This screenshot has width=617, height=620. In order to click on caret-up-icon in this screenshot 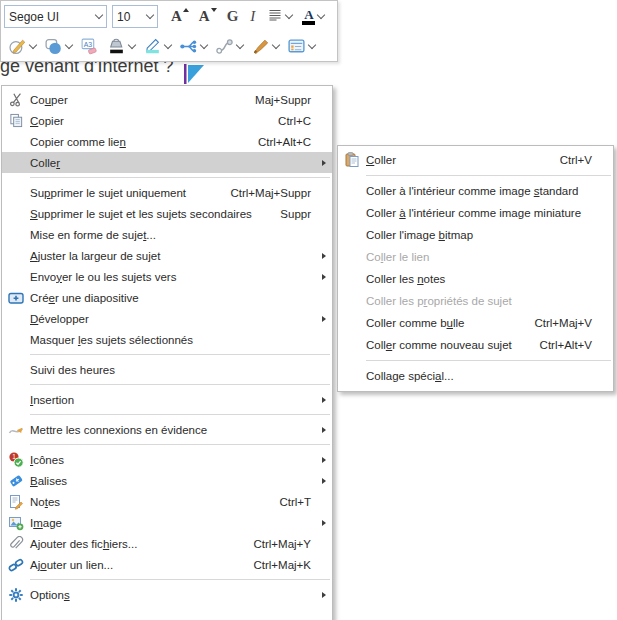, I will do `click(186, 10)`.